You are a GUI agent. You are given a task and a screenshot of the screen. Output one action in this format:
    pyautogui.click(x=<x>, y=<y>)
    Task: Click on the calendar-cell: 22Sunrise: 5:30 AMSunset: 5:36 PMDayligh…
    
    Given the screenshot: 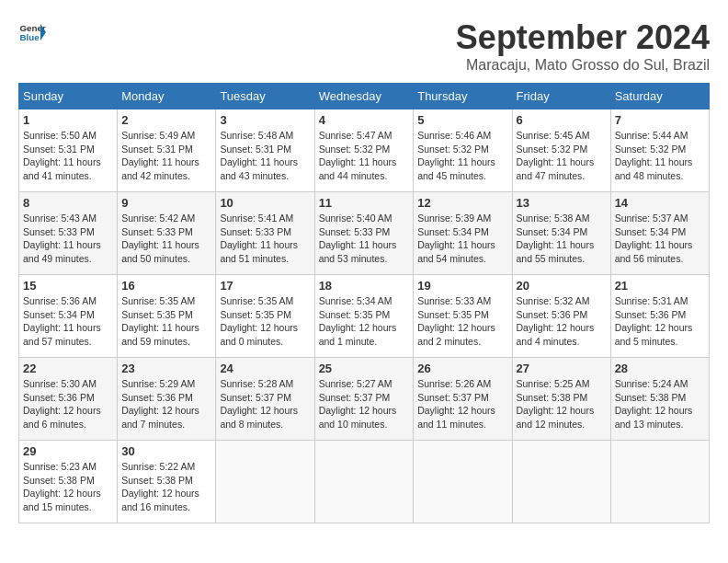 What is the action you would take?
    pyautogui.click(x=68, y=399)
    